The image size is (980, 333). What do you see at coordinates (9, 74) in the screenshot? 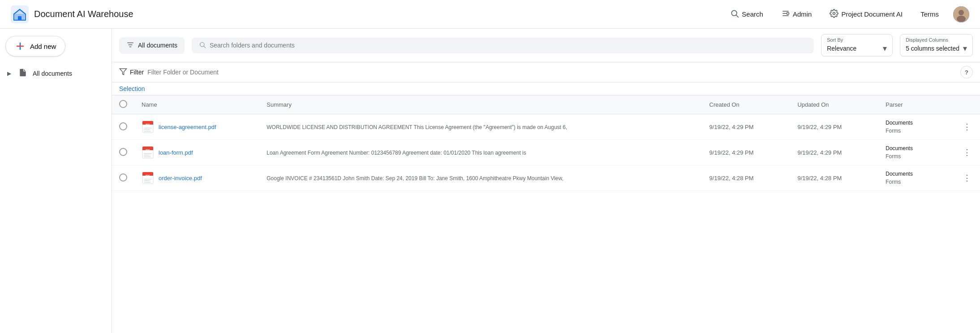
I see `expand-arrow-icon: ▶` at bounding box center [9, 74].